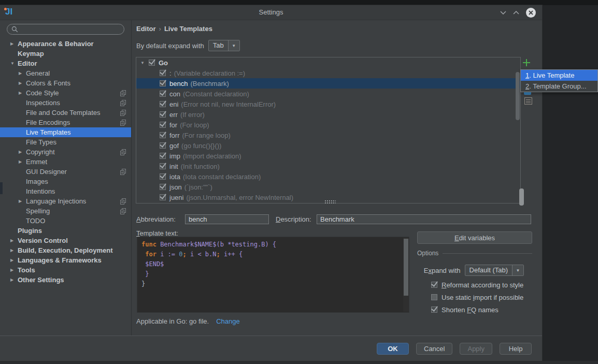 The image size is (598, 364). Describe the element at coordinates (65, 260) in the screenshot. I see `sidebar-item-languages-frameworks: ▶Languages & Frameworks` at that location.